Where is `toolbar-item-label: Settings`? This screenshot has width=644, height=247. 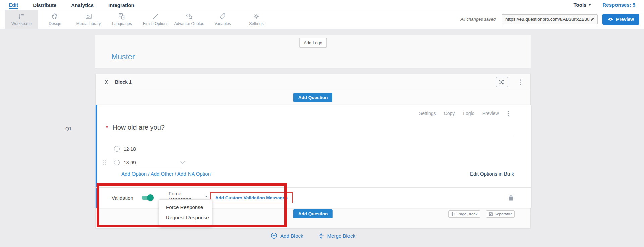
toolbar-item-label: Settings is located at coordinates (256, 24).